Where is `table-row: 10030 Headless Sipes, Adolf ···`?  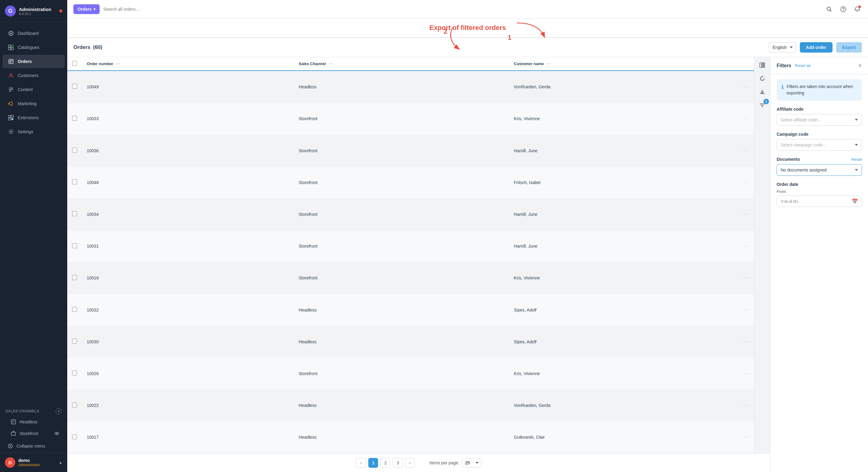 table-row: 10030 Headless Sipes, Adolf ··· is located at coordinates (411, 342).